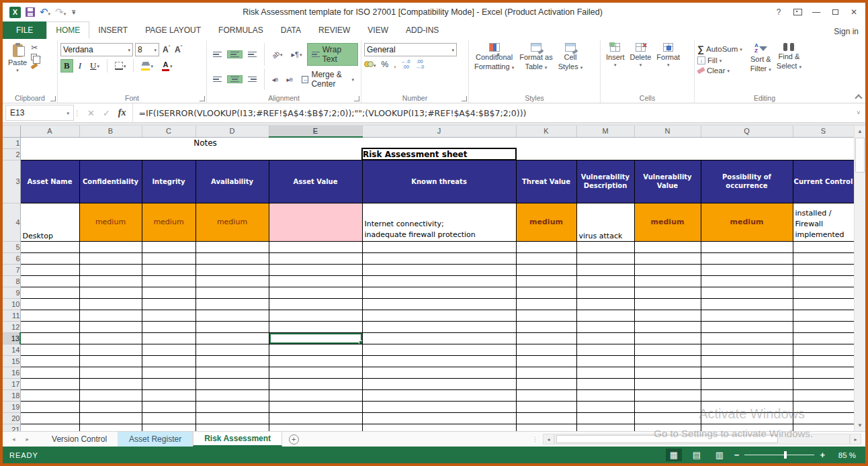 The height and width of the screenshot is (466, 868). What do you see at coordinates (668, 247) in the screenshot?
I see `cell-N5` at bounding box center [668, 247].